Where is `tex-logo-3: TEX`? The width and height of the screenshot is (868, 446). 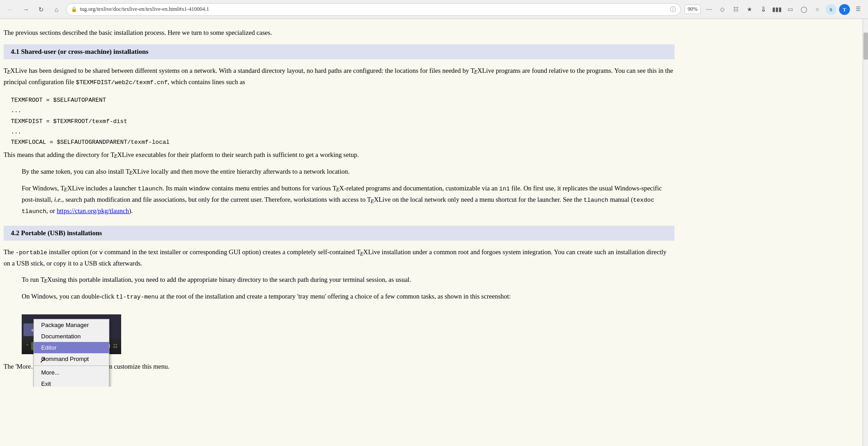 tex-logo-3: TEX is located at coordinates (116, 155).